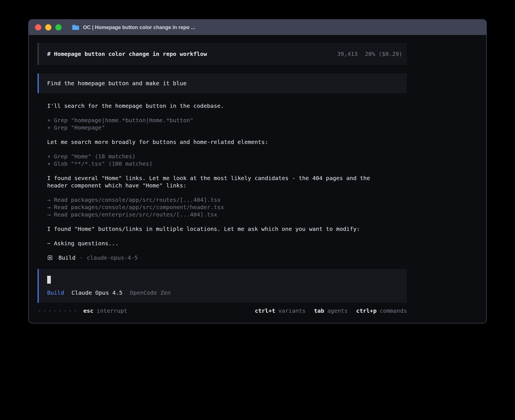  Describe the element at coordinates (227, 215) in the screenshot. I see `tool-call-read: → Read packages/enterprise/src/routes/[.…` at that location.